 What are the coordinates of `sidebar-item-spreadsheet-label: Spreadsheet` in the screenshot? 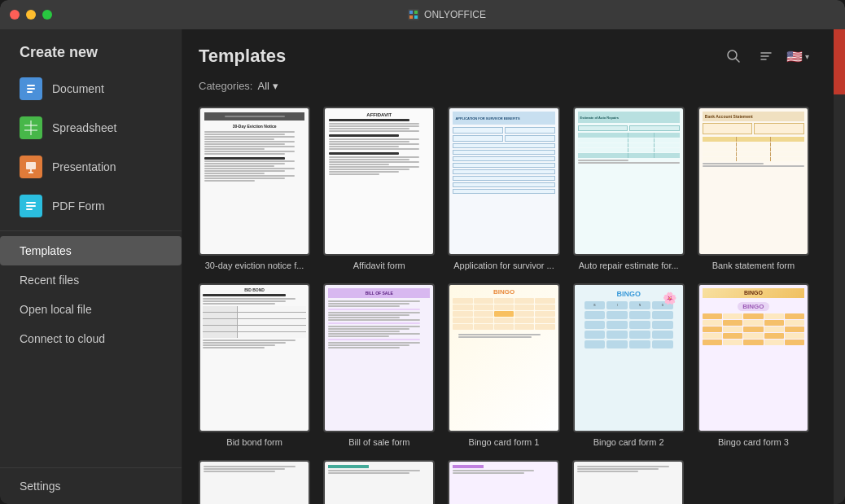 It's located at (85, 128).